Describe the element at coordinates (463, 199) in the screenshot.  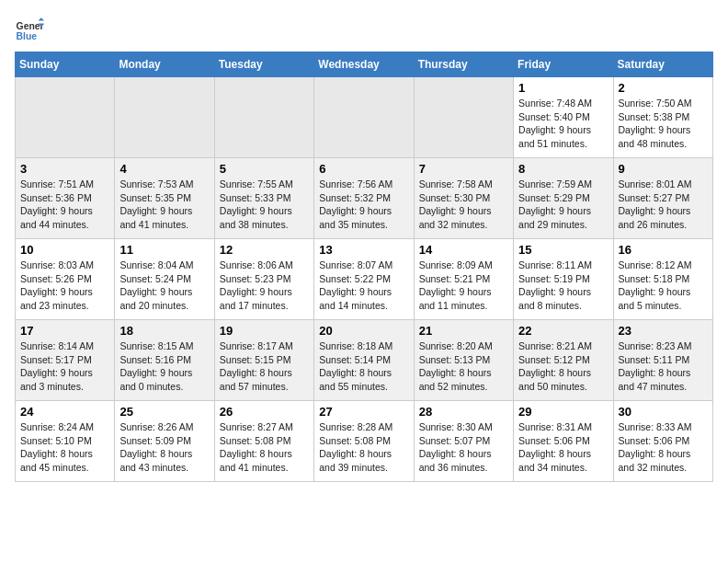
I see `calendar-cell: 7Sunrise: 7:58 AM Sunset: 5:30 PM Daylig…` at that location.